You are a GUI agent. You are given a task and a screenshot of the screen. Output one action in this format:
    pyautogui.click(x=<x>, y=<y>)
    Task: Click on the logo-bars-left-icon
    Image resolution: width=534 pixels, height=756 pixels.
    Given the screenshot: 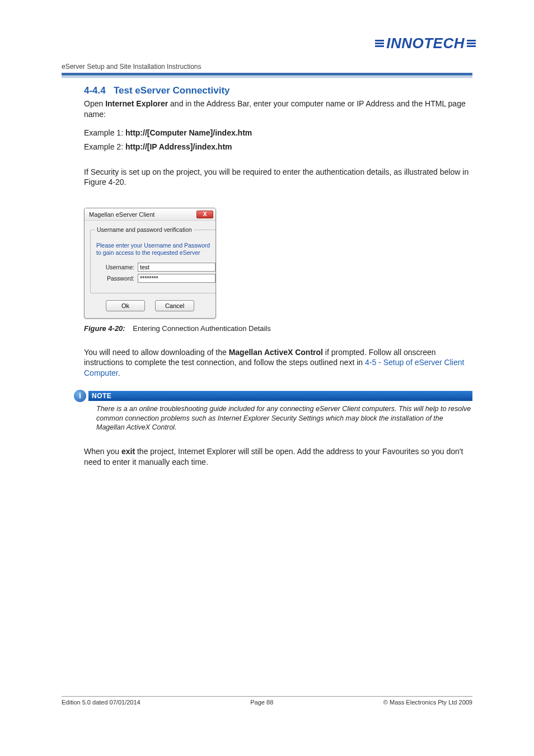 What is the action you would take?
    pyautogui.click(x=380, y=44)
    